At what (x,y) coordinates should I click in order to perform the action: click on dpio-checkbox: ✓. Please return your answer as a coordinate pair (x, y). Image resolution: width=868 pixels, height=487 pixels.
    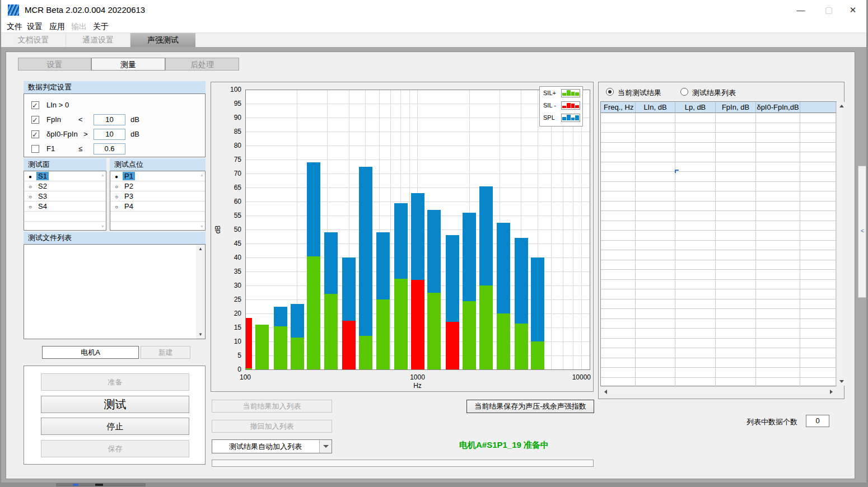
    Looking at the image, I should click on (35, 134).